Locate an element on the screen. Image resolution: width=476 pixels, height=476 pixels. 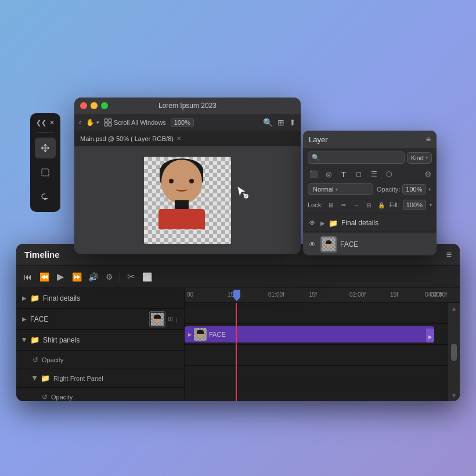
scroll-all-icon is located at coordinates (108, 122).